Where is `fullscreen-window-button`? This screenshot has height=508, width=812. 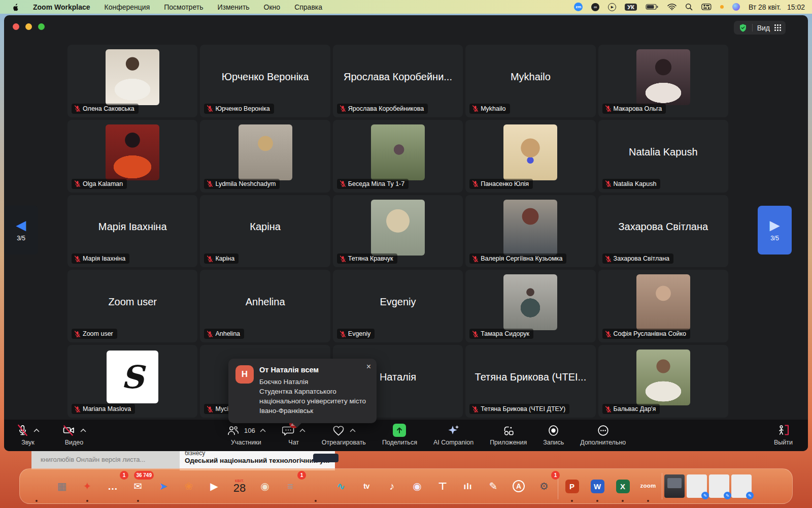
fullscreen-window-button is located at coordinates (42, 26).